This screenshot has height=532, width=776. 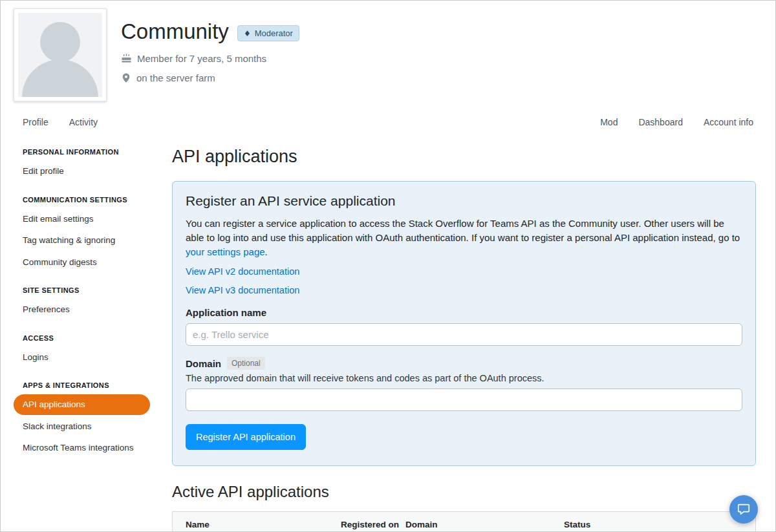 I want to click on sidebar-item-community-digests: Community digests, so click(x=81, y=262).